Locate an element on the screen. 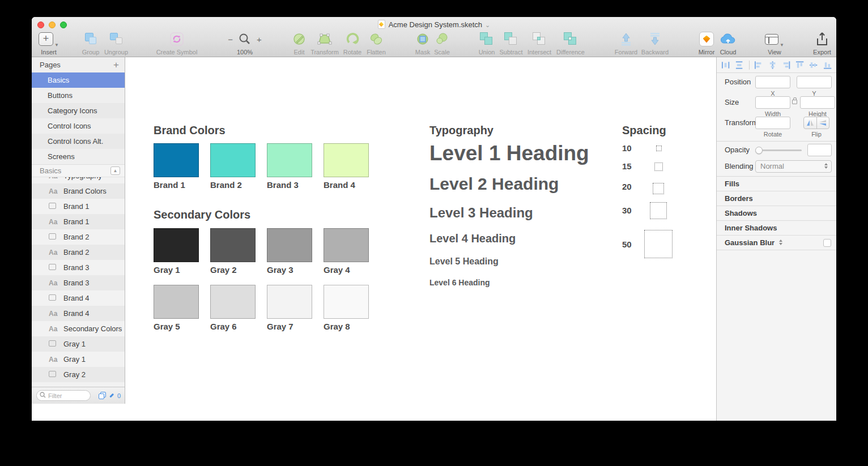 This screenshot has height=466, width=868. collapse-artboard-icon: ▲ is located at coordinates (116, 171).